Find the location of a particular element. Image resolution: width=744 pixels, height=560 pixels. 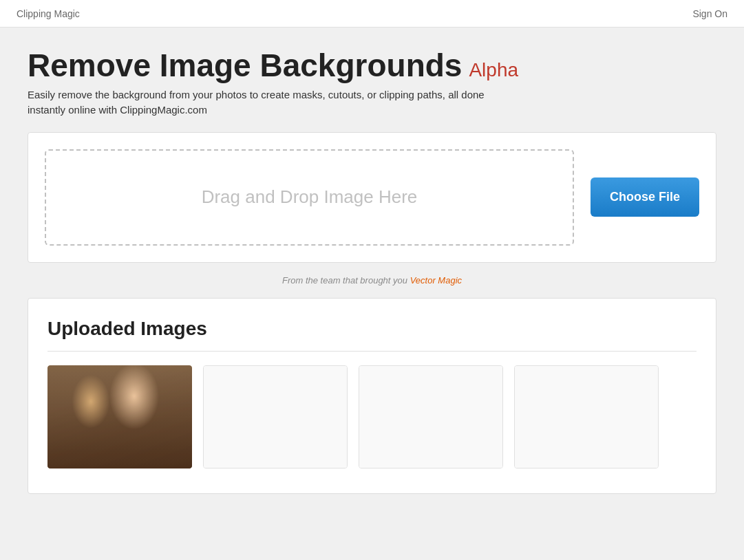

uploaded-images-title: Uploaded Images is located at coordinates (372, 329).